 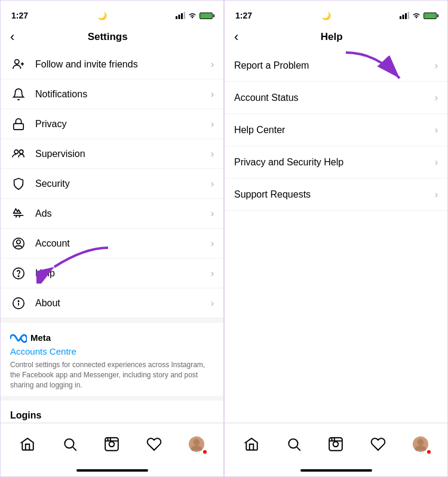 I want to click on avatar-svg-left, so click(x=197, y=444).